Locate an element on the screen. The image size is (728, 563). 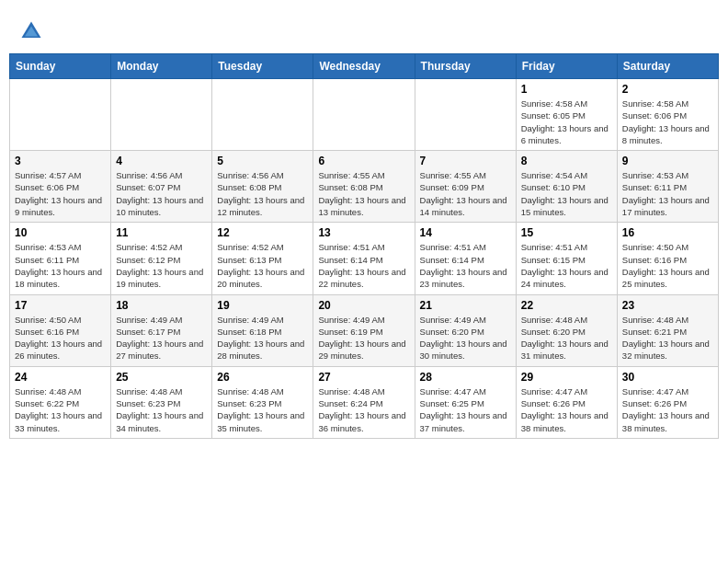
calendar-cell: 30Sunrise: 4:47 AM Sunset: 6:26 PM Dayli… is located at coordinates (667, 402).